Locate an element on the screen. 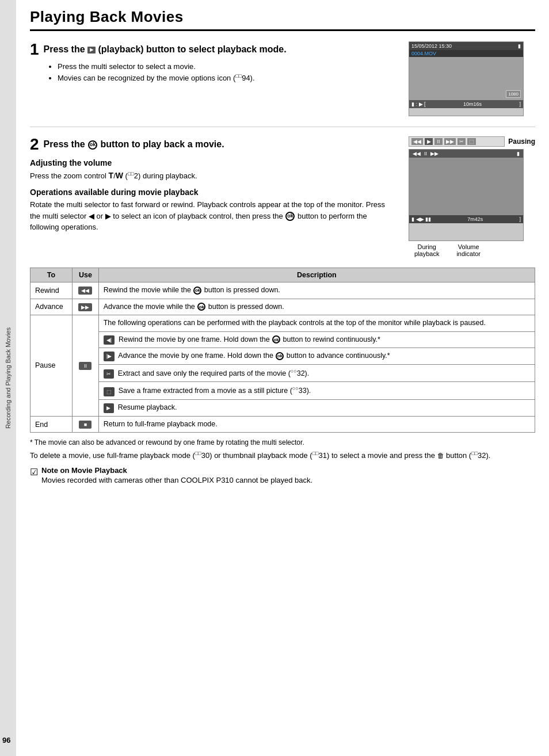  pause-icon: II is located at coordinates (85, 366).